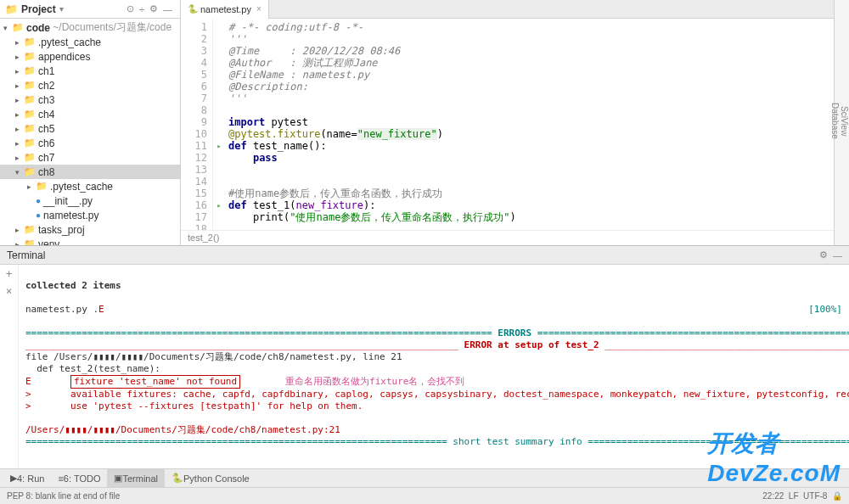 The width and height of the screenshot is (849, 504). I want to click on tree-item-label: ch2, so click(46, 86).